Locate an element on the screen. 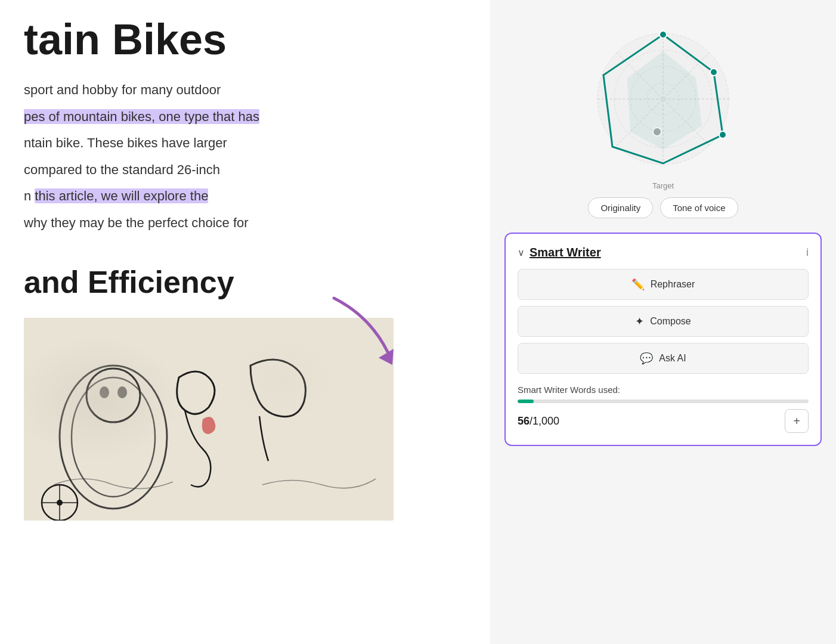 This screenshot has height=644, width=836. smart-writer-title: Smart Writer is located at coordinates (565, 253).